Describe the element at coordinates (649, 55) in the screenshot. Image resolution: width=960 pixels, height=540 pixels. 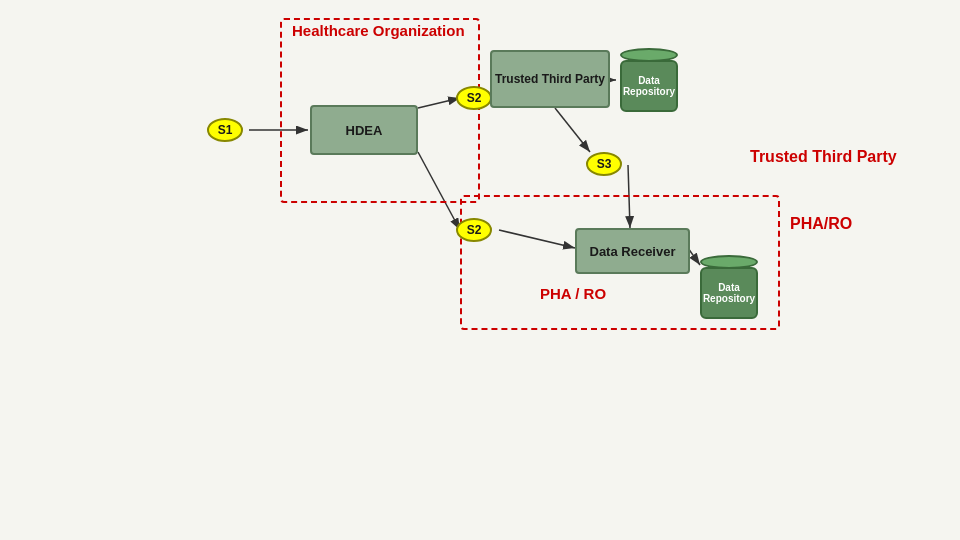
I see `cylinder-top-cap` at that location.